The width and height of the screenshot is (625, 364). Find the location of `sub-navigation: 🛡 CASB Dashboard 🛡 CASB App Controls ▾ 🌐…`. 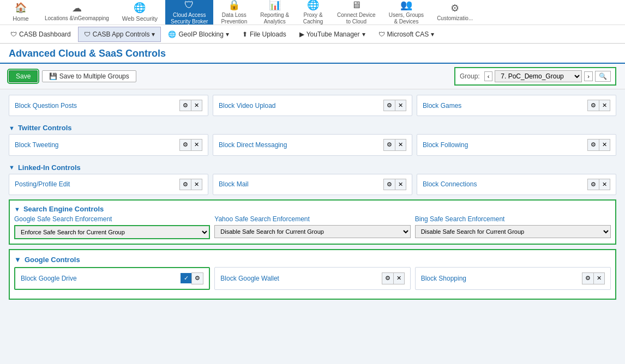

sub-navigation: 🛡 CASB Dashboard 🛡 CASB App Controls ▾ 🌐… is located at coordinates (312, 34).